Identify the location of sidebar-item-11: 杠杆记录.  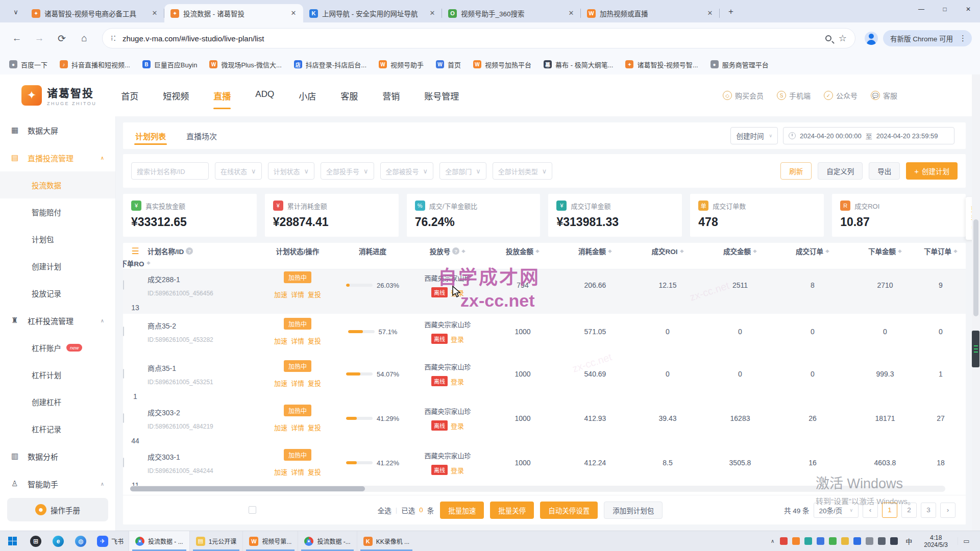
(58, 429).